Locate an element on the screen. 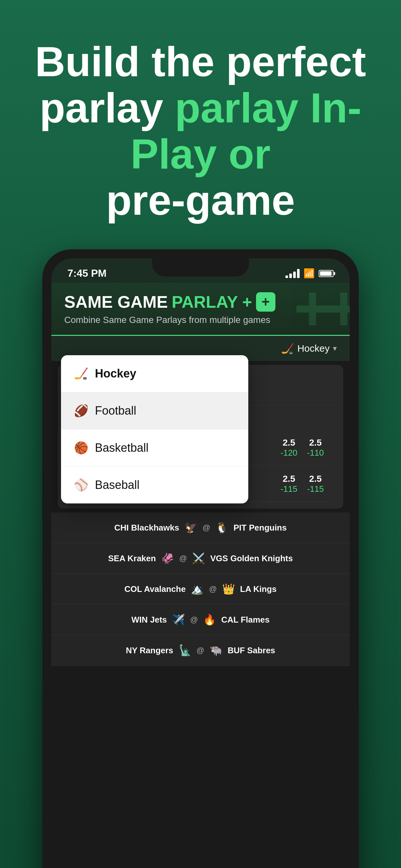 The image size is (401, 868). vgs-icon: ⚔️ is located at coordinates (198, 558).